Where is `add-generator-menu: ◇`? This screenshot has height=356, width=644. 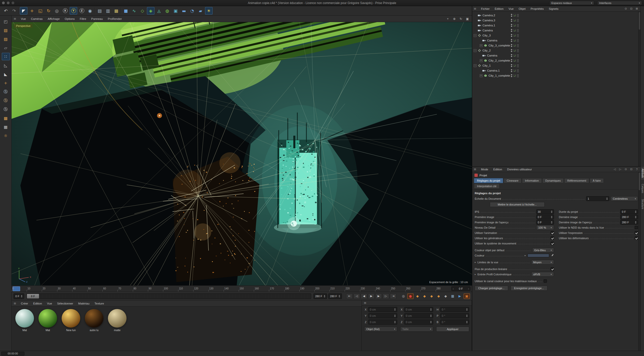 add-generator-menu: ◇ is located at coordinates (142, 11).